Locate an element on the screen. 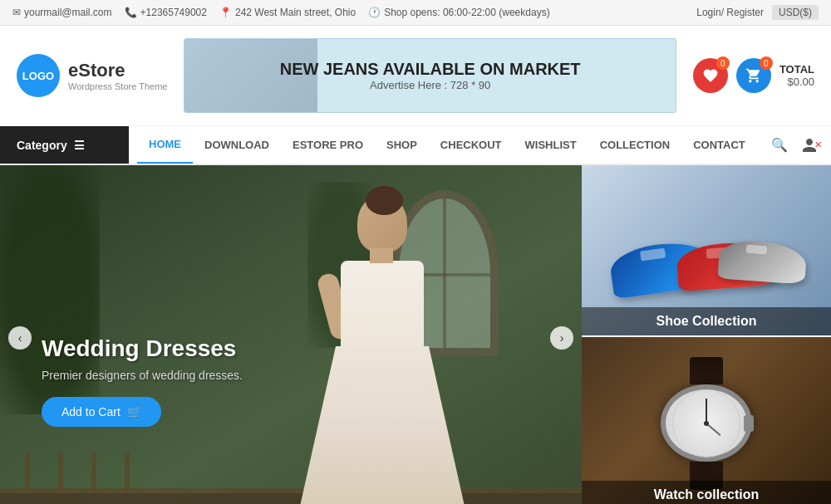 This screenshot has height=504, width=831. search-icon: 🔍 is located at coordinates (779, 145).